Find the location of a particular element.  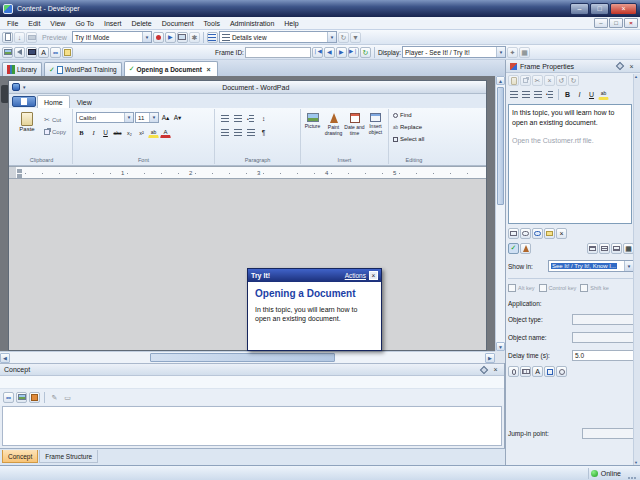

menu-file: File is located at coordinates (12, 24).